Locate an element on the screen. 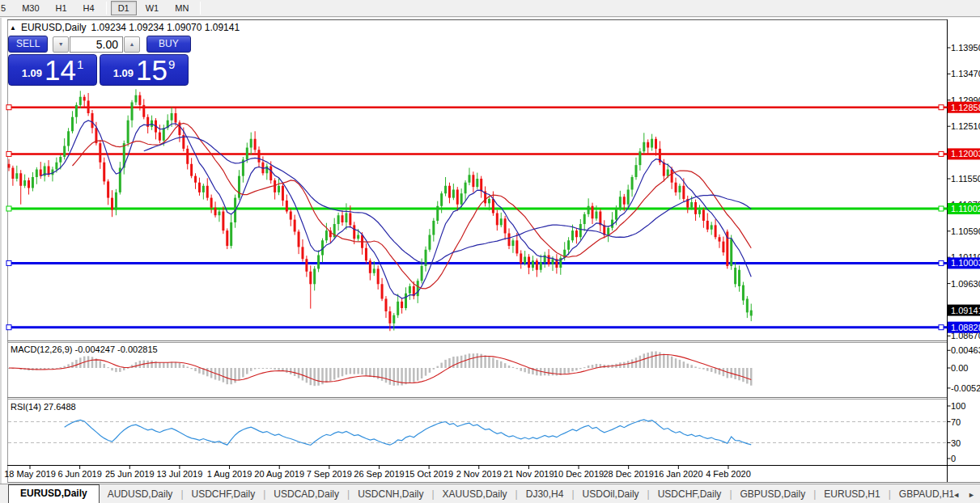  svg-text: 25 Jun 2019 is located at coordinates (129, 474).